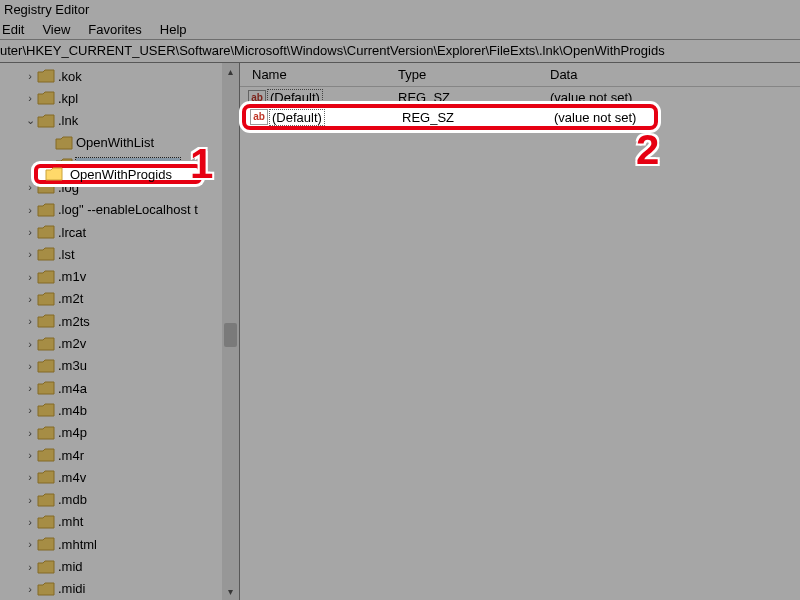 The image size is (800, 600). I want to click on tree-node: ›.mid, so click(120, 566).